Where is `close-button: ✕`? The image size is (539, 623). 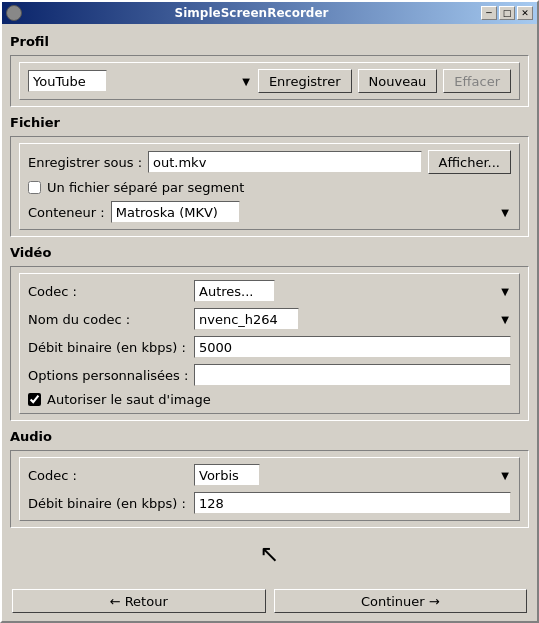
close-button: ✕ is located at coordinates (525, 13).